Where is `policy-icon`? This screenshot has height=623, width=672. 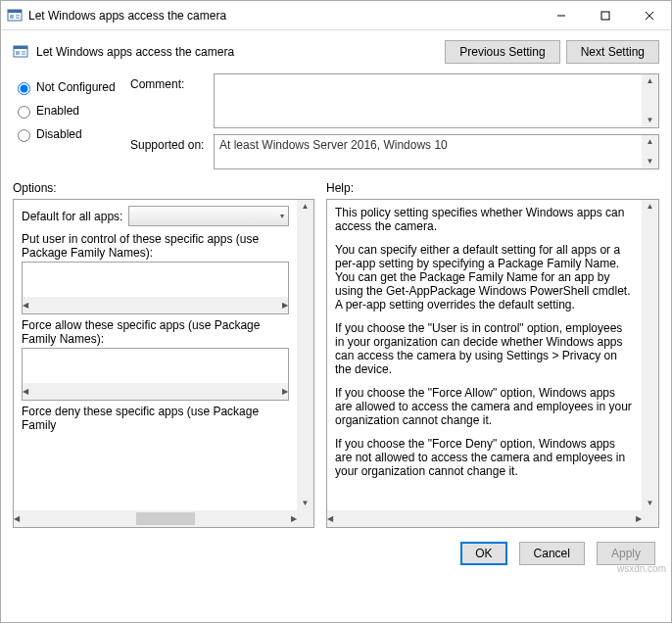 policy-icon is located at coordinates (21, 52).